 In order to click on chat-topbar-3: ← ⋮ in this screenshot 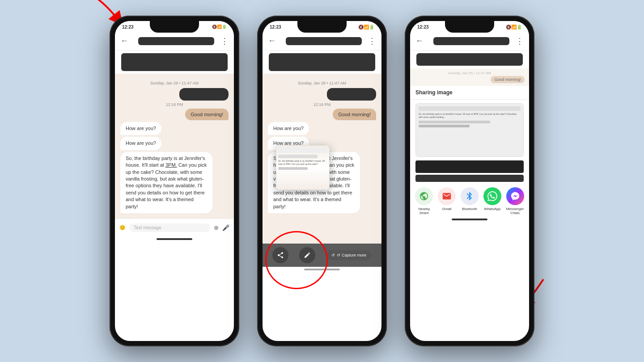, I will do `click(470, 41)`.